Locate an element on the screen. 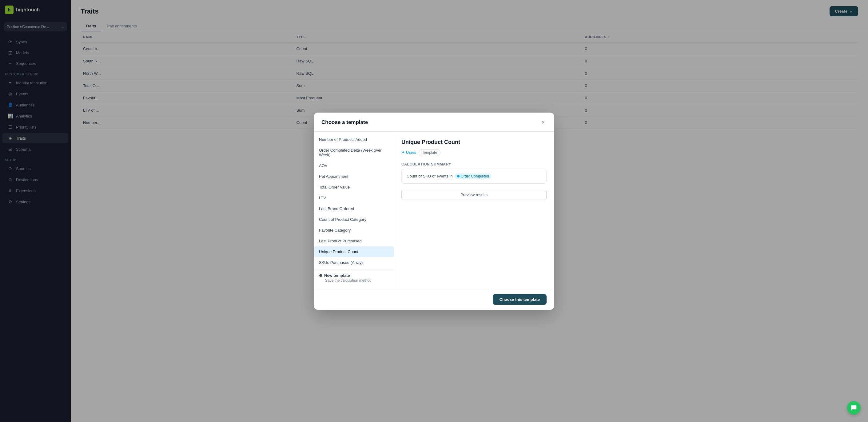 This screenshot has height=422, width=868. event-badge: Order Completed is located at coordinates (473, 176).